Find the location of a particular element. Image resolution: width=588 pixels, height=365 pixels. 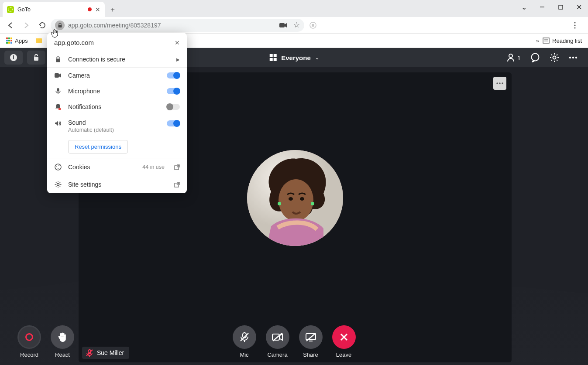

reload-button is located at coordinates (42, 25).